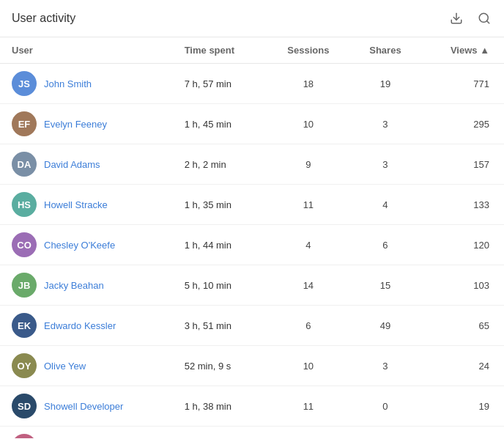 This screenshot has width=504, height=439. I want to click on col-header-time: Time spent, so click(220, 51).